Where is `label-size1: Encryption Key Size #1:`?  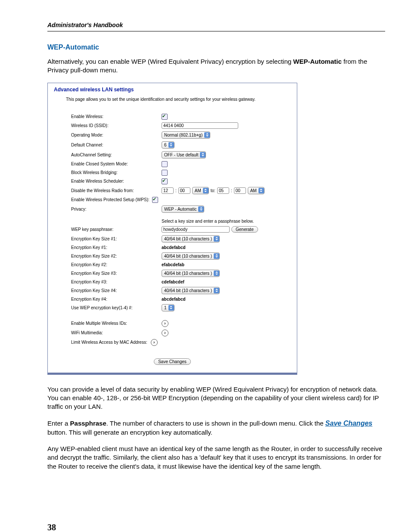 label-size1: Encryption Key Size #1: is located at coordinates (116, 239).